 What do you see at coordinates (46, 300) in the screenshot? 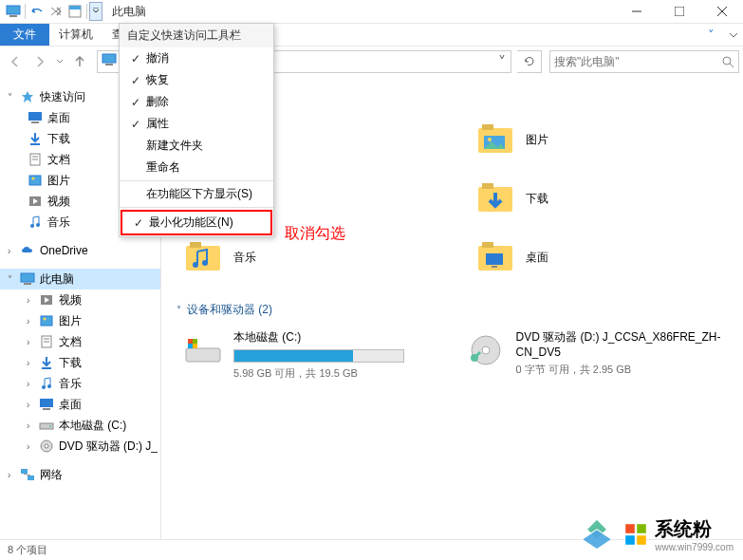
I see `video-icon` at bounding box center [46, 300].